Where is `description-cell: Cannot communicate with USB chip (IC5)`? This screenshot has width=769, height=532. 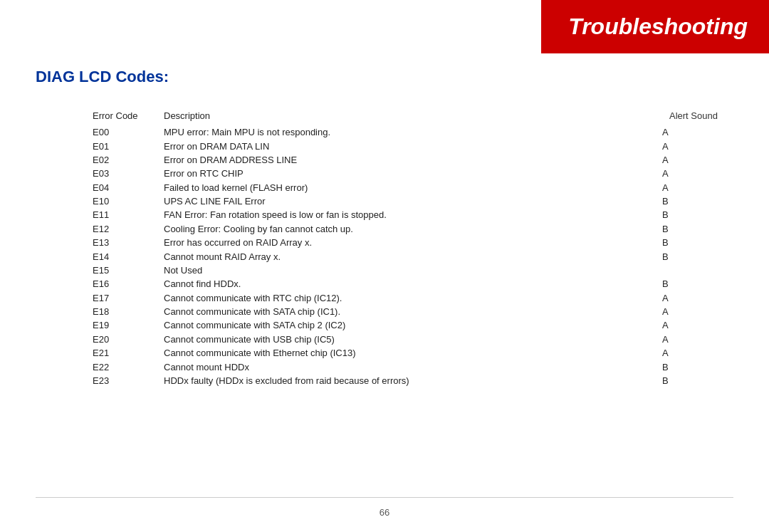 description-cell: Cannot communicate with USB chip (IC5) is located at coordinates (413, 339).